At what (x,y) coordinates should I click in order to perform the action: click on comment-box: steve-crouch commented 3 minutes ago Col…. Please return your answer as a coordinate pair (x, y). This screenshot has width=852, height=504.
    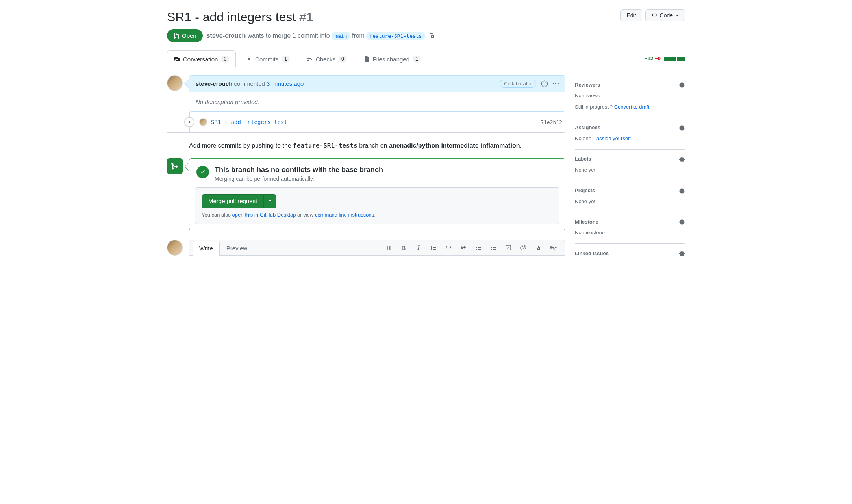
    Looking at the image, I should click on (377, 94).